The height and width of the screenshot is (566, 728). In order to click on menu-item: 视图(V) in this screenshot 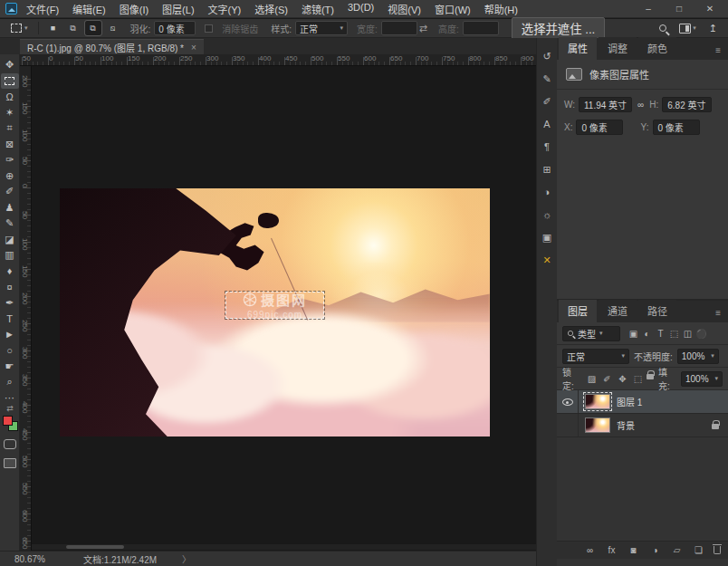, I will do `click(404, 9)`.